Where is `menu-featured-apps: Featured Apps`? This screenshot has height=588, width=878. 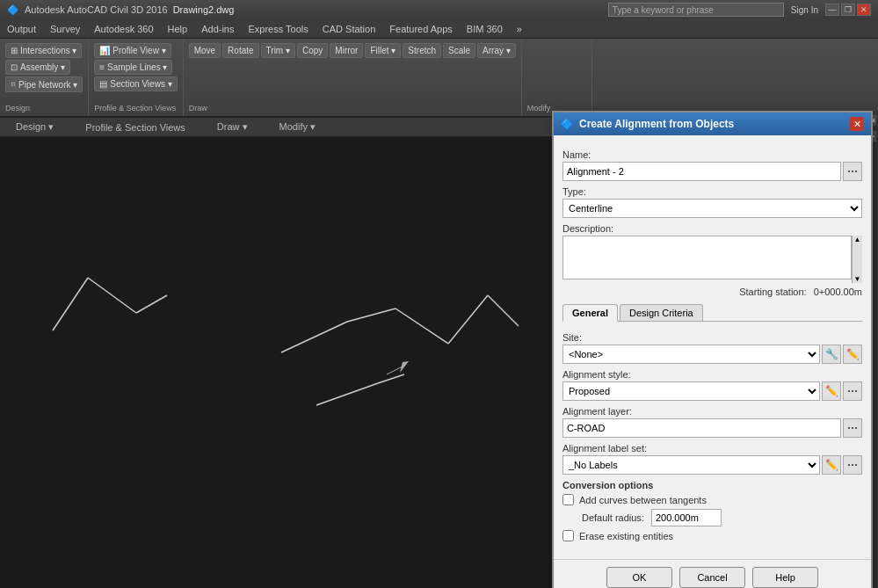
menu-featured-apps: Featured Apps is located at coordinates (421, 28).